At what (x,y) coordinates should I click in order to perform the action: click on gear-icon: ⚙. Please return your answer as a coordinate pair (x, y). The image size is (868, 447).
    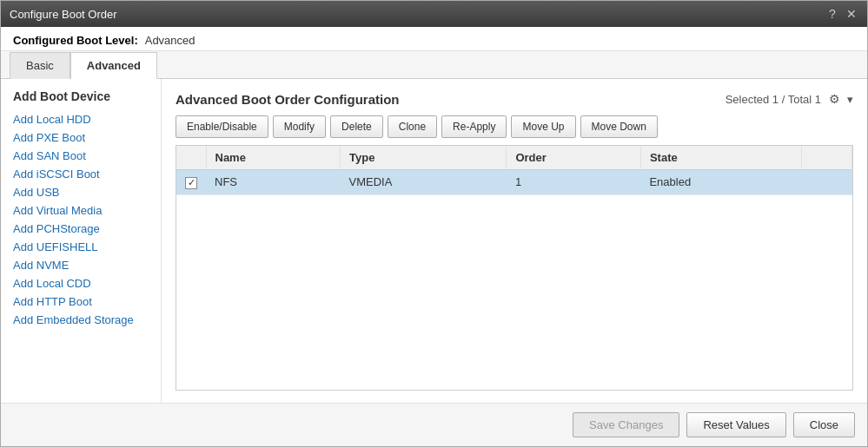
    Looking at the image, I should click on (834, 99).